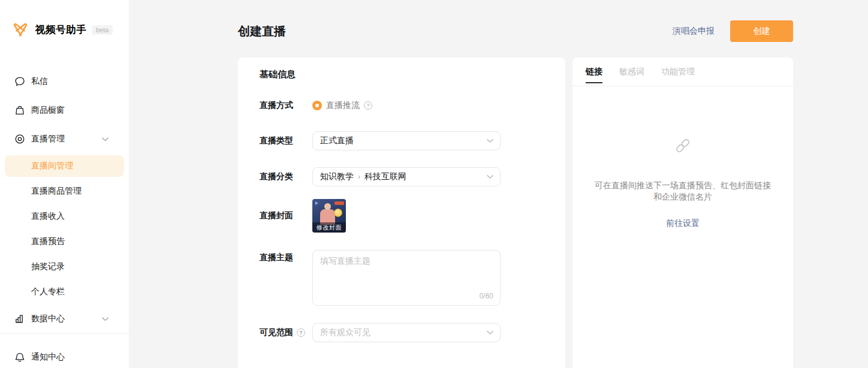 The height and width of the screenshot is (368, 868). Describe the element at coordinates (65, 110) in the screenshot. I see `sidebar-item-product-showcase: 商品橱窗` at that location.